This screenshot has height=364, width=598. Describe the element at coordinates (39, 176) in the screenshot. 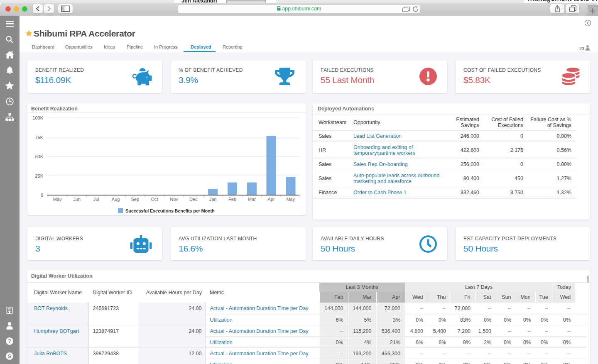

I see `svg-text: 25K` at that location.